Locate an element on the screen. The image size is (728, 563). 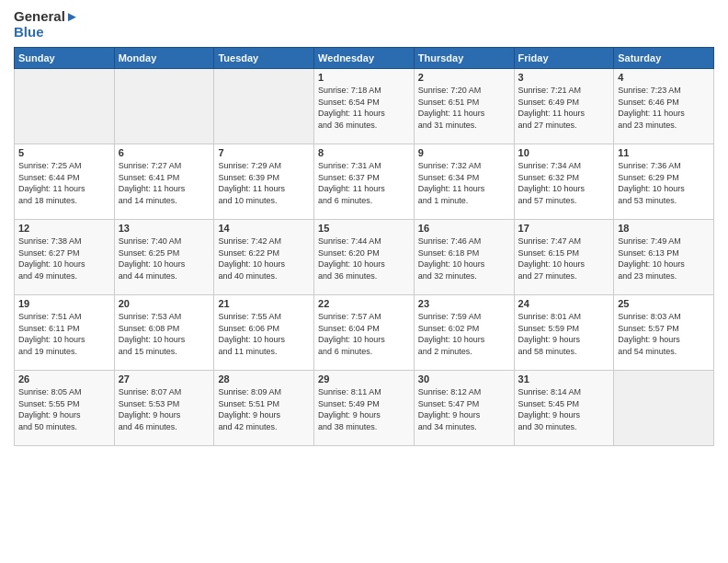
calendar-day-cell: 9Sunrise: 7:32 AM Sunset: 6:34 PM Daylig… is located at coordinates (463, 182).